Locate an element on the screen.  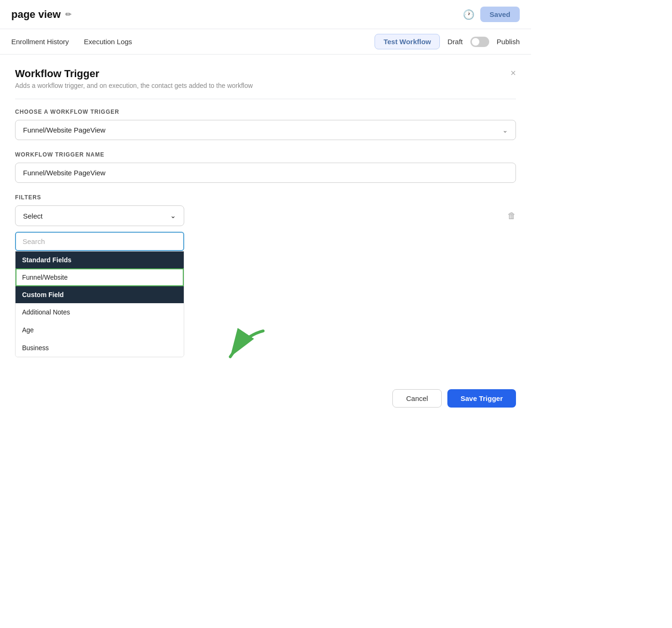
dropdown-list: Standard Fields Funnel/Website Custom Fi… is located at coordinates (100, 304).